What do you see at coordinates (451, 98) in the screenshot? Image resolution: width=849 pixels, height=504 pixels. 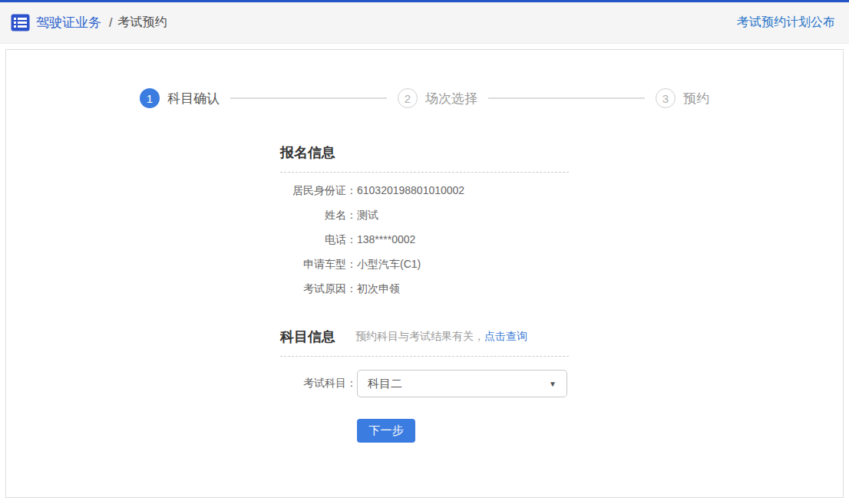 I see `step-2-label: 场次选择` at bounding box center [451, 98].